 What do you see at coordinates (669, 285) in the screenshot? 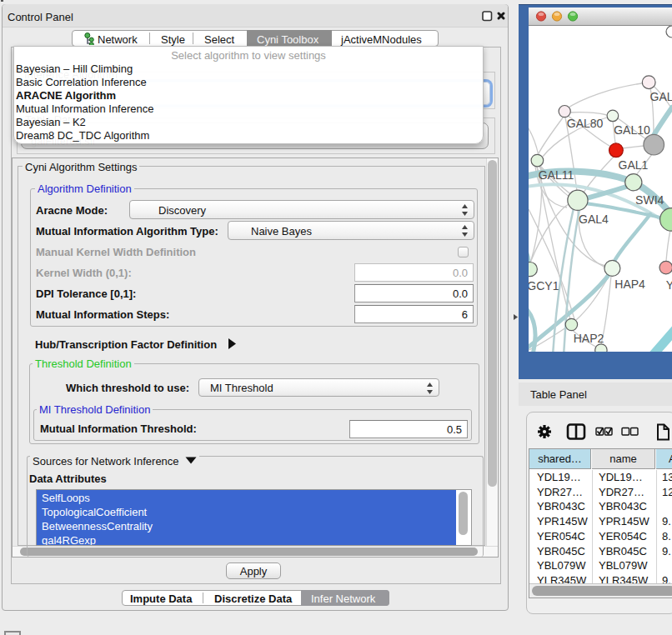
I see `svg-text: Y` at bounding box center [669, 285].